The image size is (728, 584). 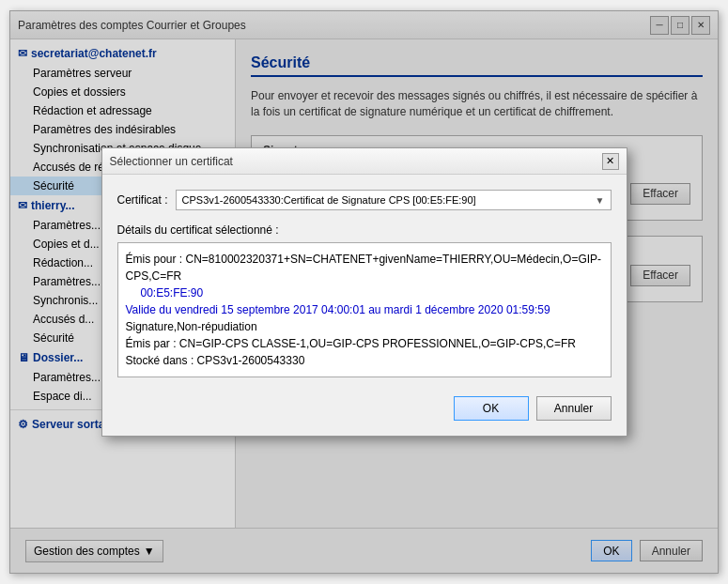 I want to click on cert-dropdown: CPS3v1-2600543330:Certificat de Signatur…, so click(x=394, y=200).